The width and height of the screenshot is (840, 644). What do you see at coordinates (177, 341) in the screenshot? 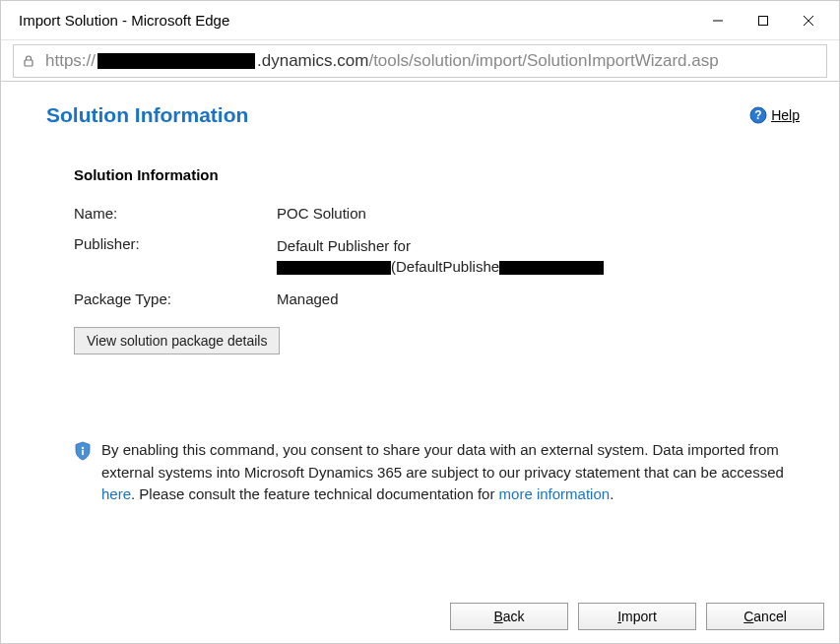
I see `view-details-button: View solution package details` at bounding box center [177, 341].